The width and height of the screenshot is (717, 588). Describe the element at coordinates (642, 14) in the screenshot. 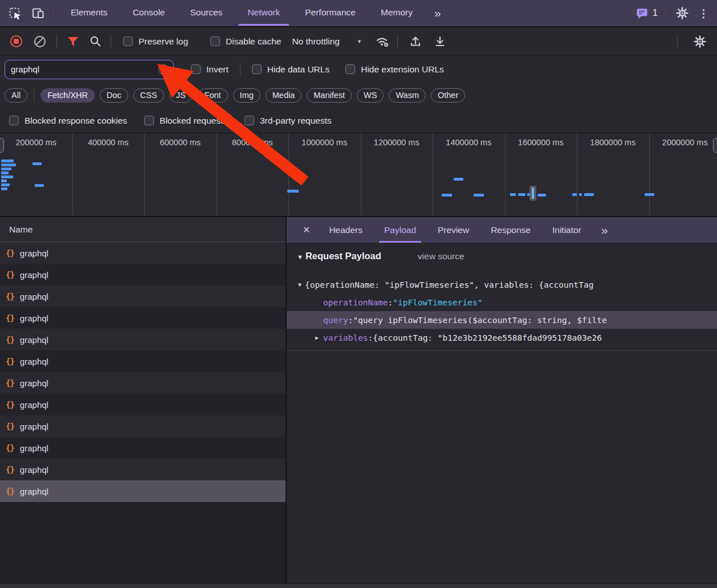

I see `issues-icon` at that location.